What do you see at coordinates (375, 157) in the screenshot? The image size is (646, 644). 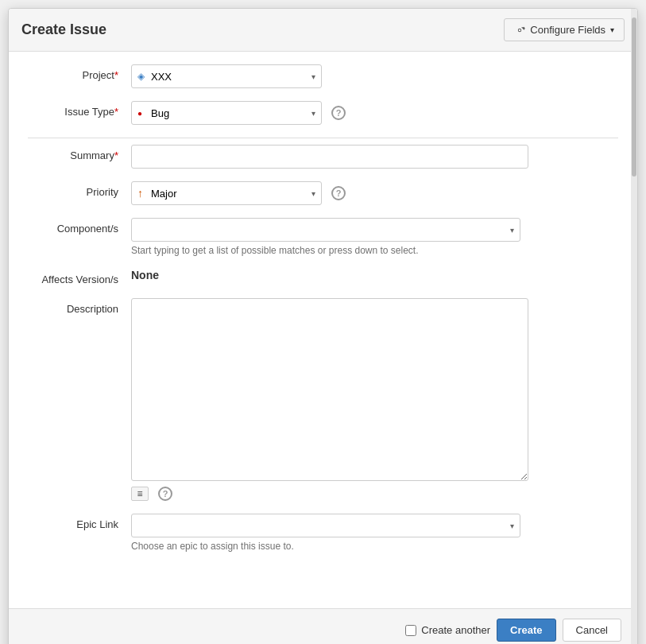 I see `summary-field` at bounding box center [375, 157].